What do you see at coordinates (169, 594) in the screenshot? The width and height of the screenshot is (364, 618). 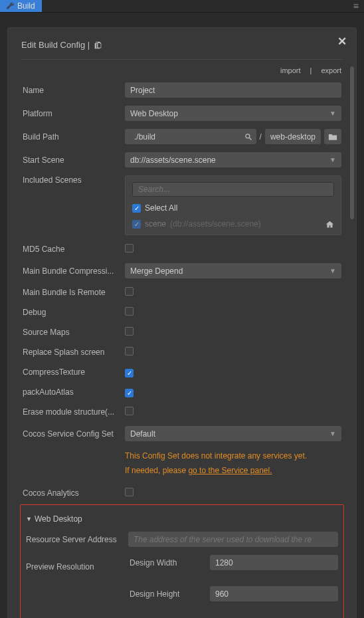 I see `design-height-label: Design Height` at bounding box center [169, 594].